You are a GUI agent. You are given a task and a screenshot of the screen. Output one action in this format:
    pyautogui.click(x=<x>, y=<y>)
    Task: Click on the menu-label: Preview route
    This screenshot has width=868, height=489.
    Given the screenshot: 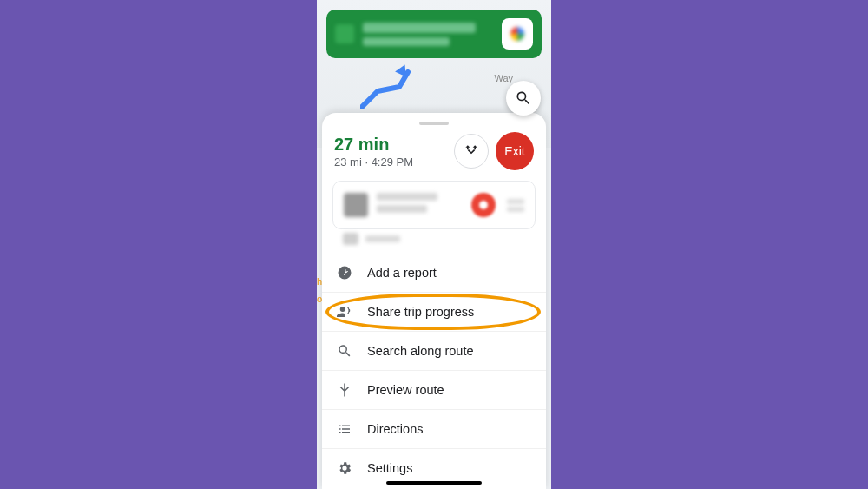 What is the action you would take?
    pyautogui.click(x=406, y=390)
    